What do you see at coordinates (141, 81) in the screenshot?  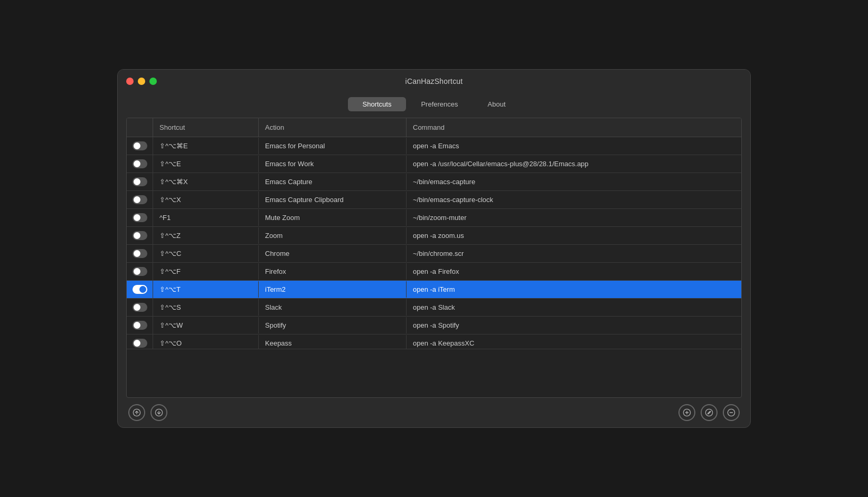 I see `minimize-button` at bounding box center [141, 81].